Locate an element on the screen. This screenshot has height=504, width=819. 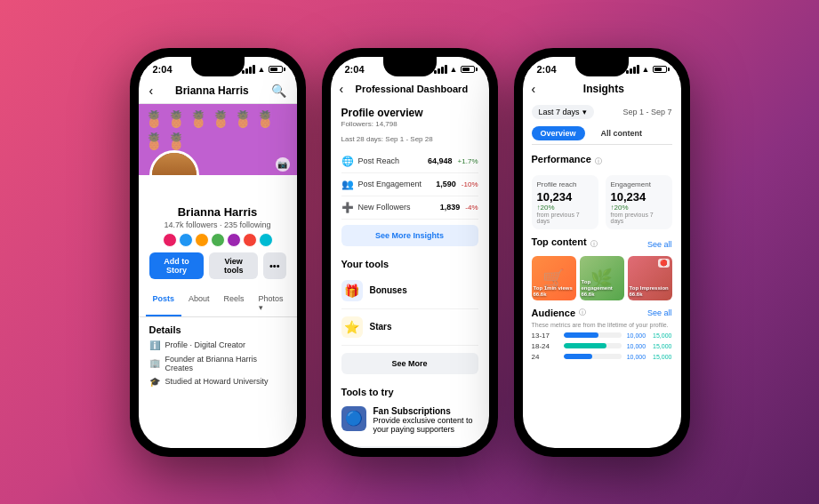
reach-value: 64,948 is located at coordinates (440, 161).